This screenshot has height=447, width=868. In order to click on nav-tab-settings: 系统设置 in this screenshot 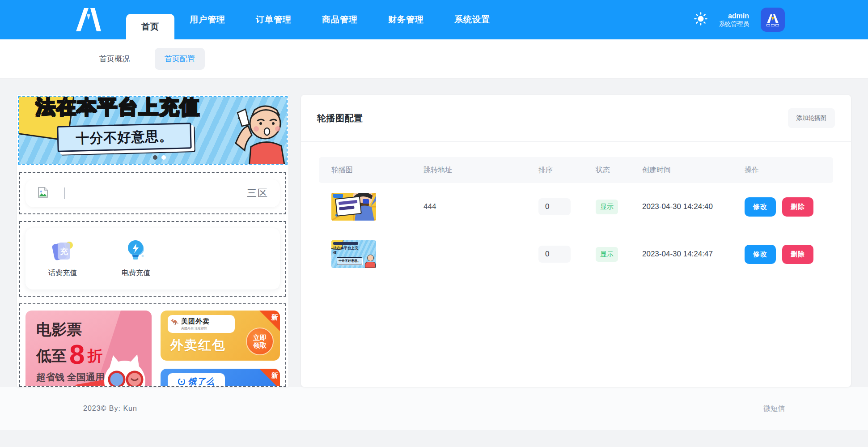, I will do `click(472, 20)`.